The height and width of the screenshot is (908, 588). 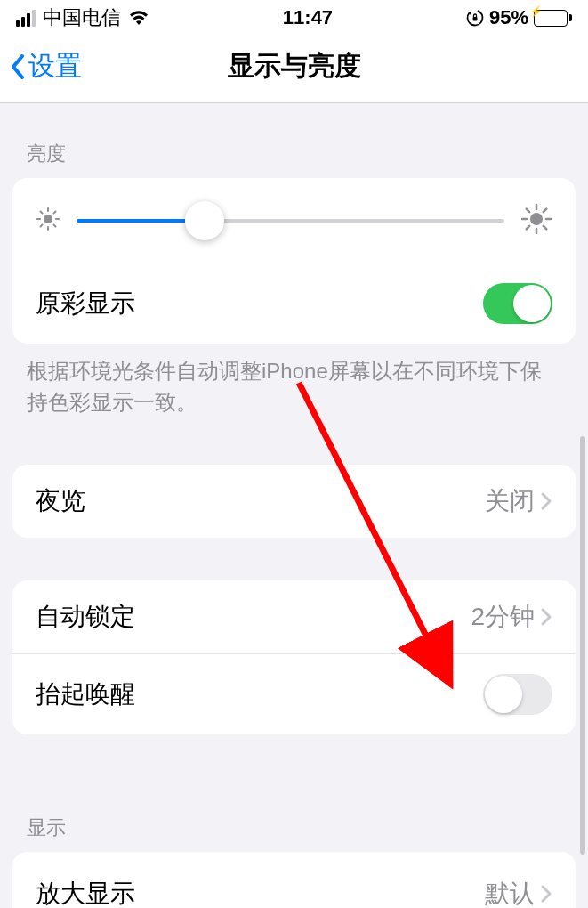 I want to click on night-shift-value: 关闭, so click(x=519, y=501).